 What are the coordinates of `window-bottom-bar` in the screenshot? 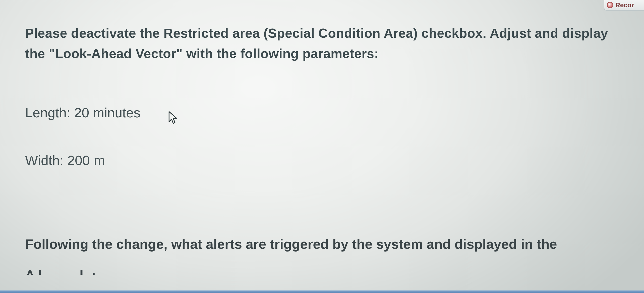 It's located at (322, 292).